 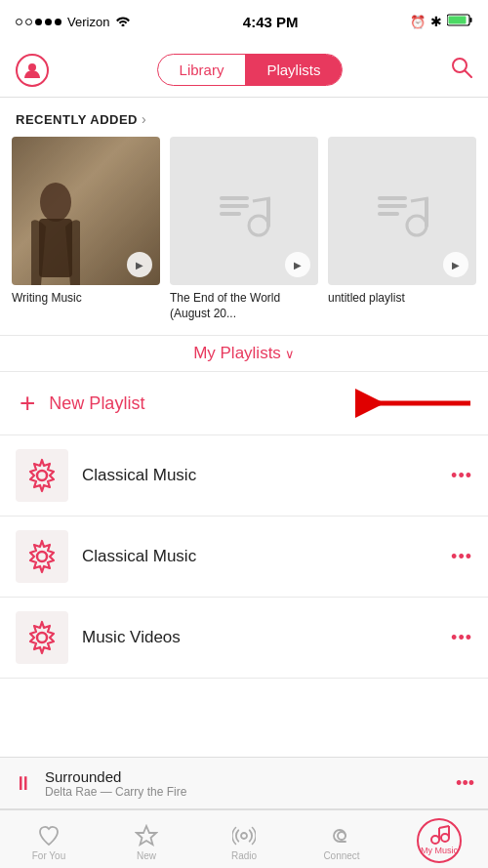 I want to click on battery-icon, so click(x=460, y=21).